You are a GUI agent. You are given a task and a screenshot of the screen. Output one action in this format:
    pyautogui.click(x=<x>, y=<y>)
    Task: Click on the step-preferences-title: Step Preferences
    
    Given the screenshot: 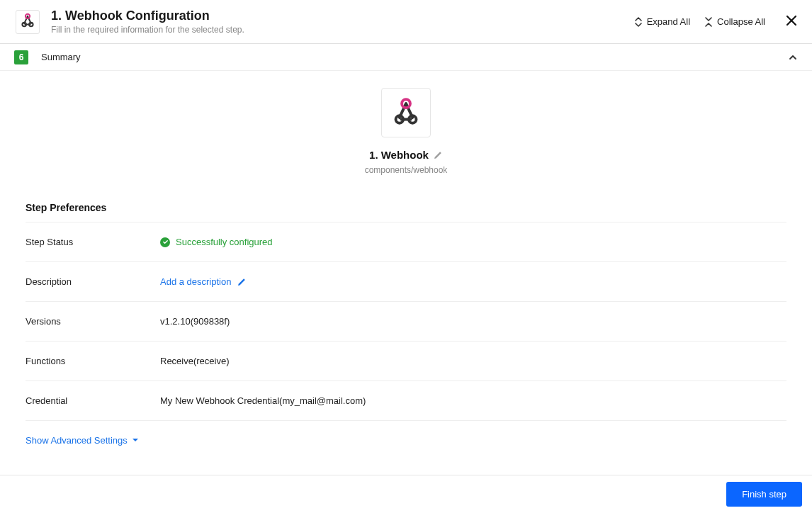 What is the action you would take?
    pyautogui.click(x=406, y=205)
    